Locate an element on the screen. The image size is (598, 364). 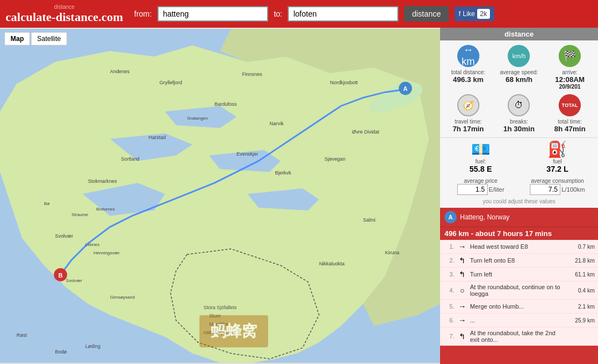
travel-time-cell: 🧭 travel time: 7h 17min is located at coordinates (468, 114).